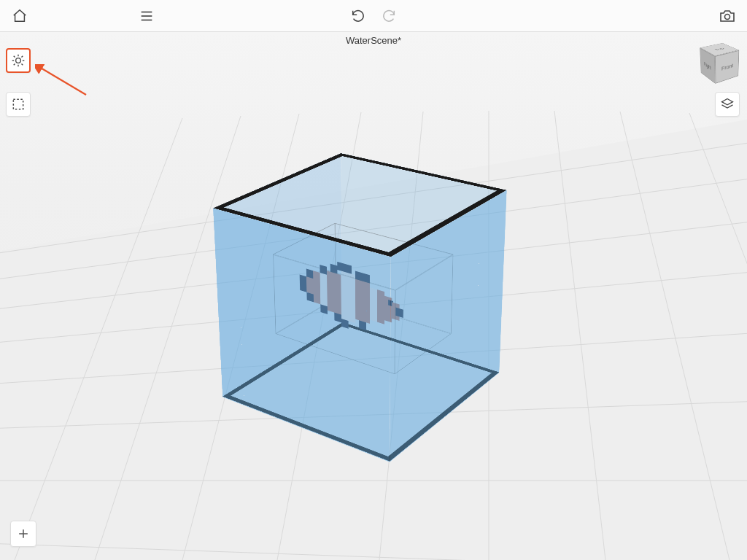 The height and width of the screenshot is (560, 747). What do you see at coordinates (719, 61) in the screenshot?
I see `view-cube: Top Right Front` at bounding box center [719, 61].